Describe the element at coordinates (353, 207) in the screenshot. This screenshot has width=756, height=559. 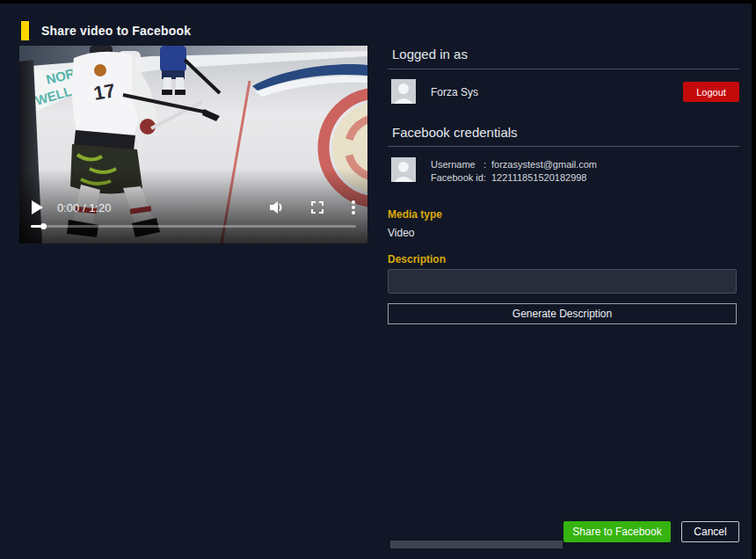
I see `more-options-icon` at that location.